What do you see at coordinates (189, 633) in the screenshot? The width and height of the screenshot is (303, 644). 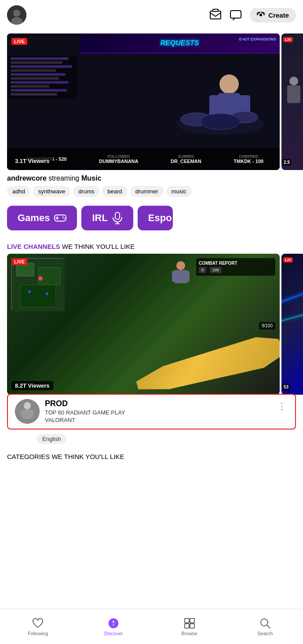 I see `browse-label: Browse` at bounding box center [189, 633].